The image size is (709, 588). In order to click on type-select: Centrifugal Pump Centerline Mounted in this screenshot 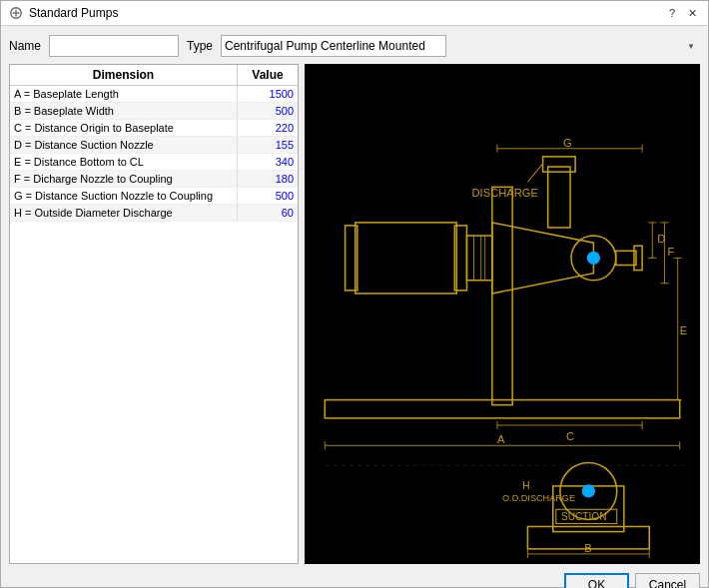, I will do `click(334, 46)`.